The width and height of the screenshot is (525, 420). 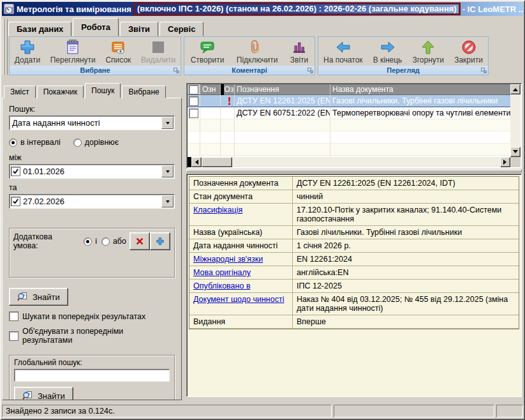 I want to click on search-previous-checkbox, so click(x=14, y=317).